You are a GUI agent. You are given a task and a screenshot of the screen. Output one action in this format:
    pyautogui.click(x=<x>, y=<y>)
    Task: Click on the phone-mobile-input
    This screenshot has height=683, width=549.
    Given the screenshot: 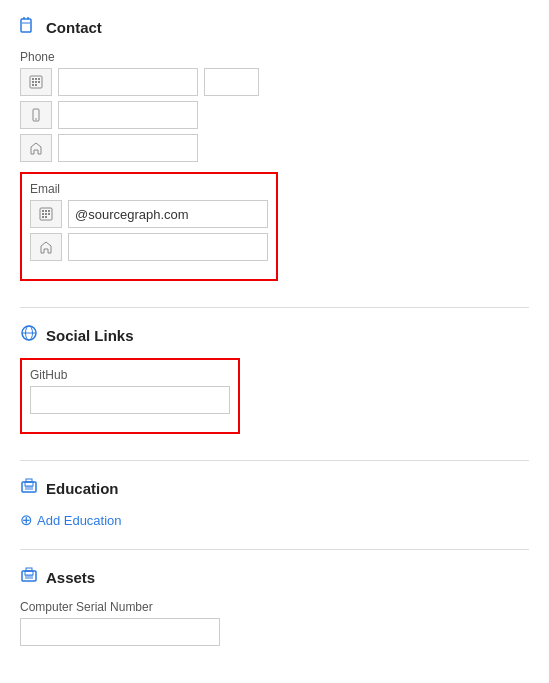 What is the action you would take?
    pyautogui.click(x=128, y=115)
    